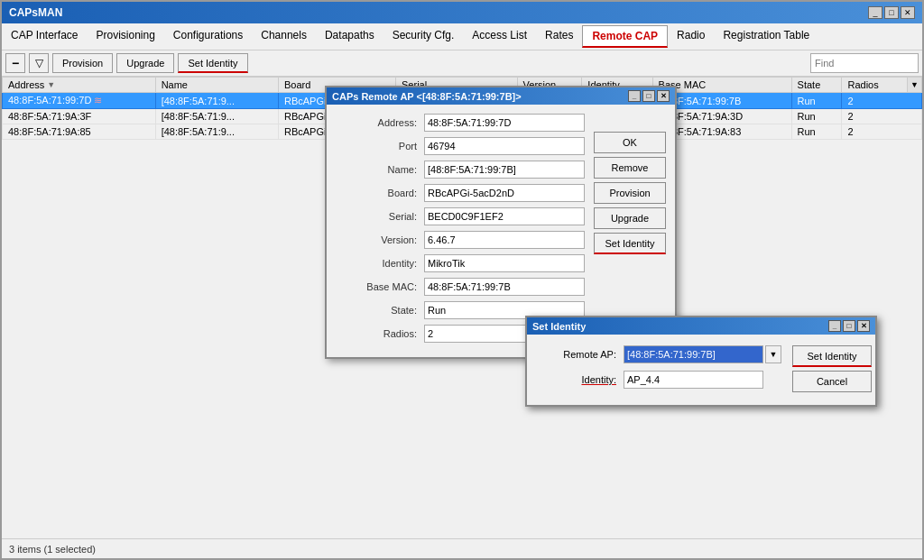  I want to click on set-identity-toolbar-button: Set Identity, so click(213, 63).